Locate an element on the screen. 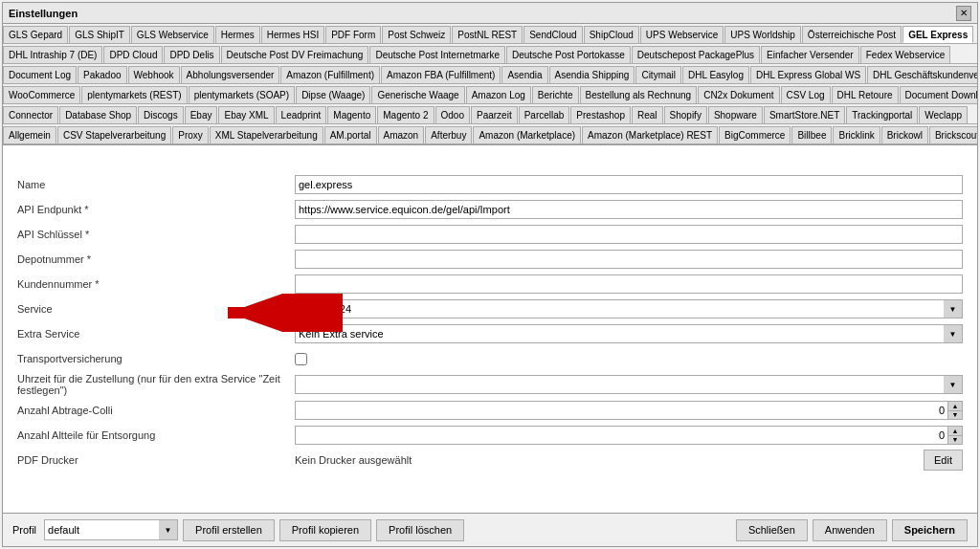 The height and width of the screenshot is (549, 980). tab-3-10: DHL Retoure is located at coordinates (865, 95).